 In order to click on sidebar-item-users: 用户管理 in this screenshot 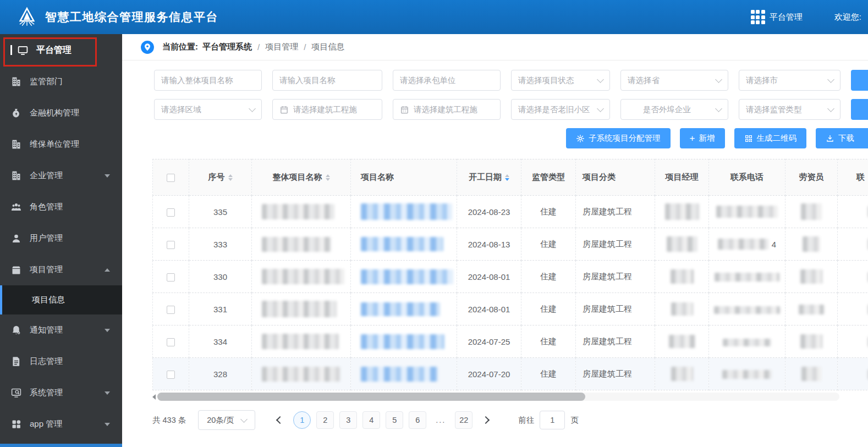, I will do `click(61, 239)`.